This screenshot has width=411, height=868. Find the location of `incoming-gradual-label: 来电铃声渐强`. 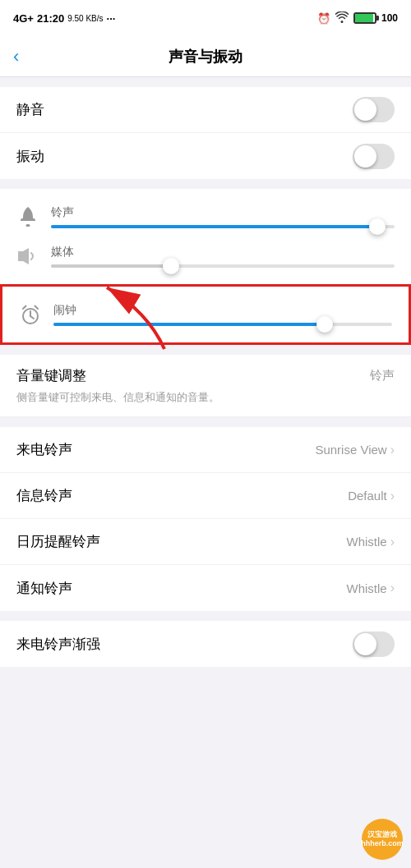

incoming-gradual-label: 来电铃声渐强 is located at coordinates (58, 644).